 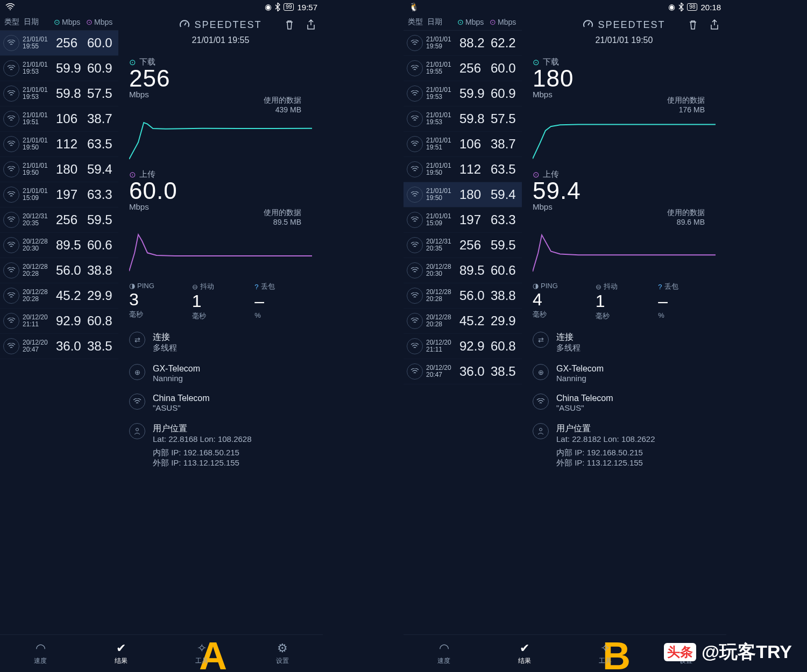 I want to click on ping-value: 4, so click(x=562, y=300).